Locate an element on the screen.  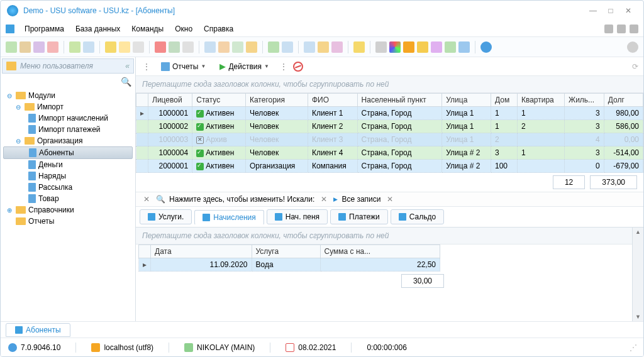
sidebar-search: 🔍 is located at coordinates (68, 82).